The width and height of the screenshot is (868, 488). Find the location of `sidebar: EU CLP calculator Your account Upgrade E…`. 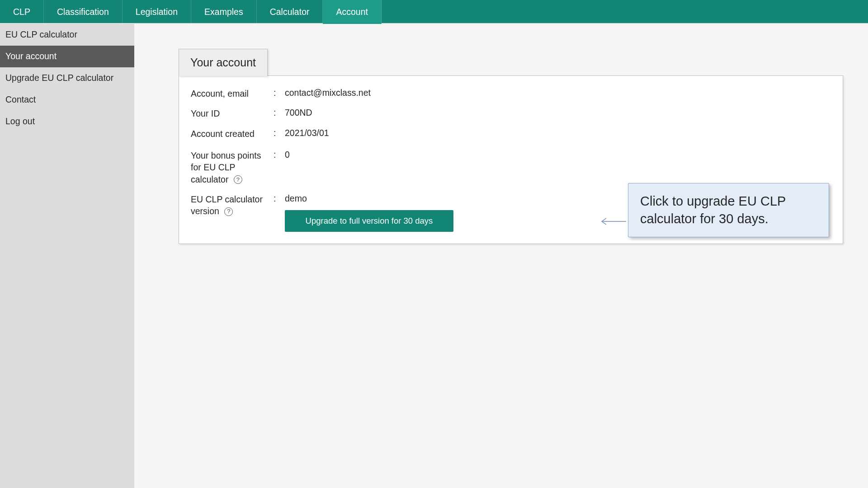

sidebar: EU CLP calculator Your account Upgrade E… is located at coordinates (67, 256).